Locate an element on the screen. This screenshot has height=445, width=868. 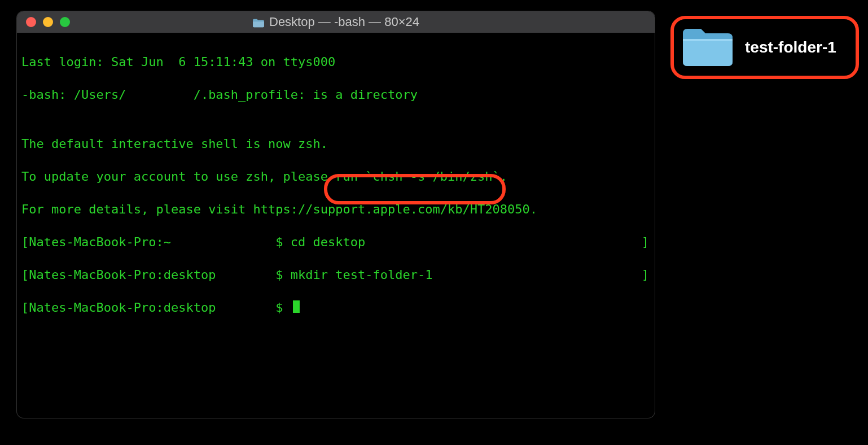
close-button is located at coordinates (31, 22).